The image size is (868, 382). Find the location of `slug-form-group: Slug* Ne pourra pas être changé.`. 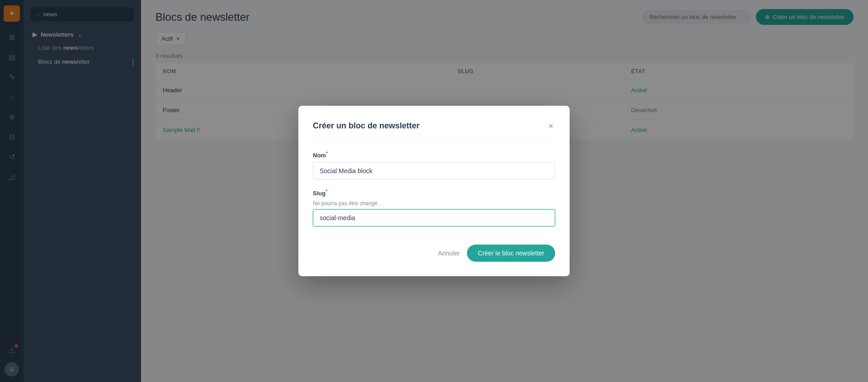

slug-form-group: Slug* Ne pourra pas être changé. is located at coordinates (434, 208).